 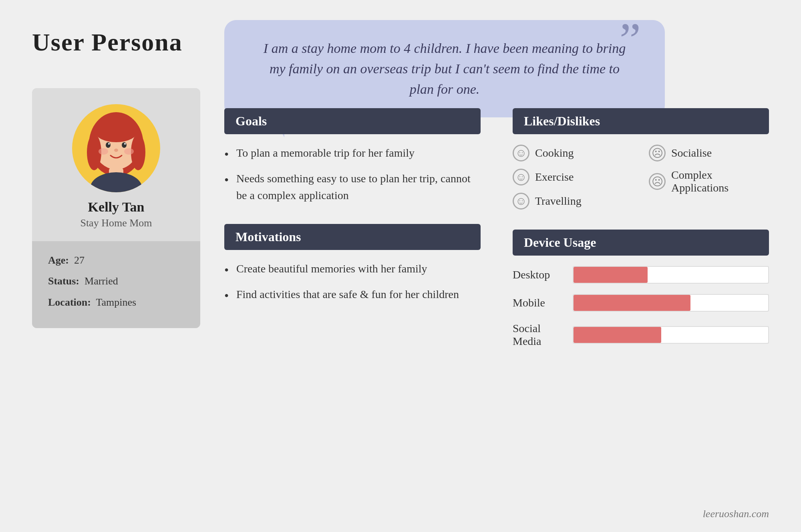 I want to click on profile-top: Kelly Tan Stay Home Mom, so click(x=116, y=163).